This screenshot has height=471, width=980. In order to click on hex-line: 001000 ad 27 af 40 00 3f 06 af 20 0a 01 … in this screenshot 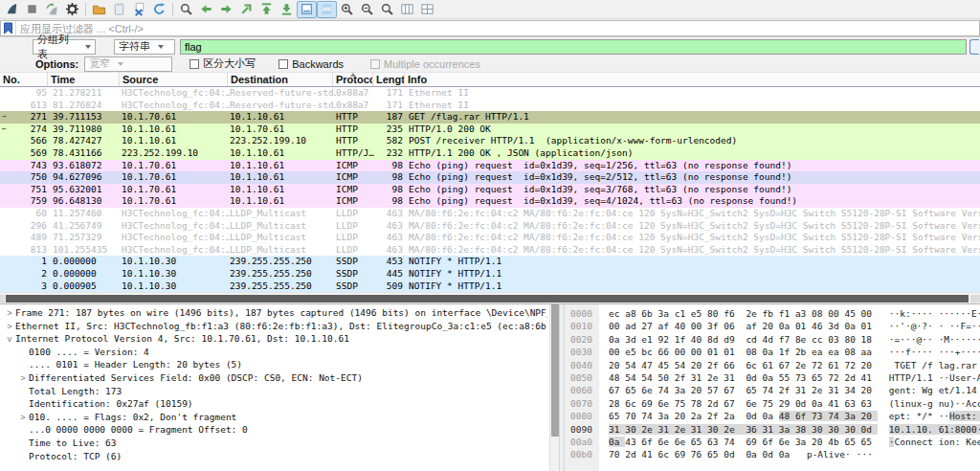, I will do `click(772, 325)`.